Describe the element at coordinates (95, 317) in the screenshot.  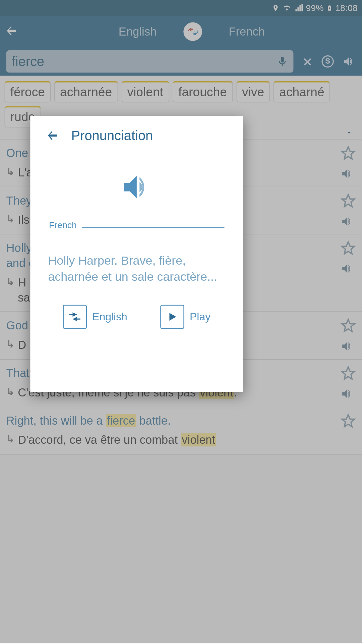
I see `switch-language-button: English` at that location.